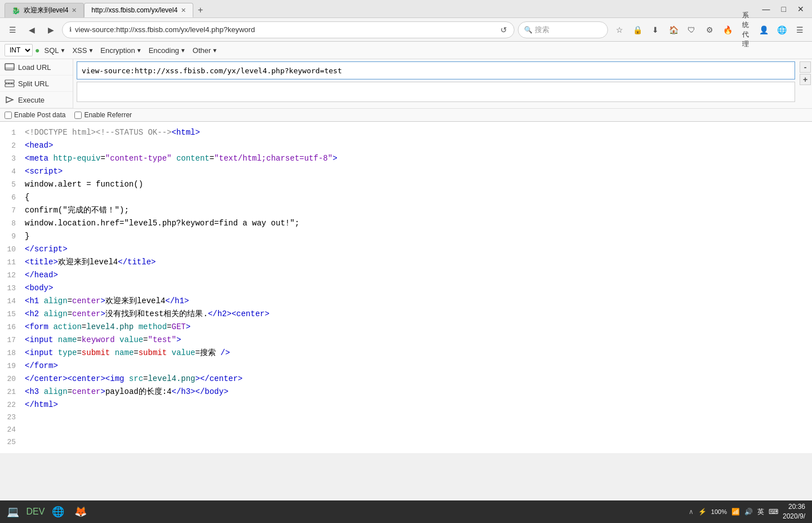 The width and height of the screenshot is (812, 523). What do you see at coordinates (783, 9) in the screenshot?
I see `window-controls: — □ ✕` at bounding box center [783, 9].